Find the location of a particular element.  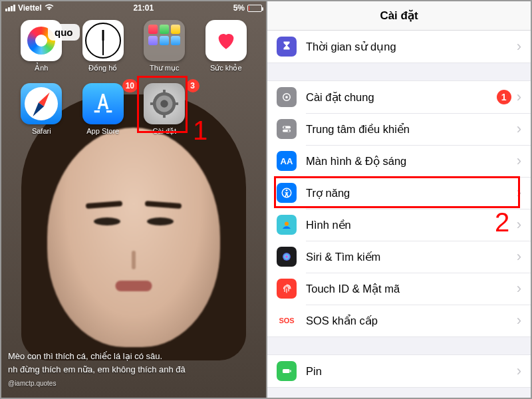

row-control-center: Trung tâm điều khiển › is located at coordinates (399, 129).